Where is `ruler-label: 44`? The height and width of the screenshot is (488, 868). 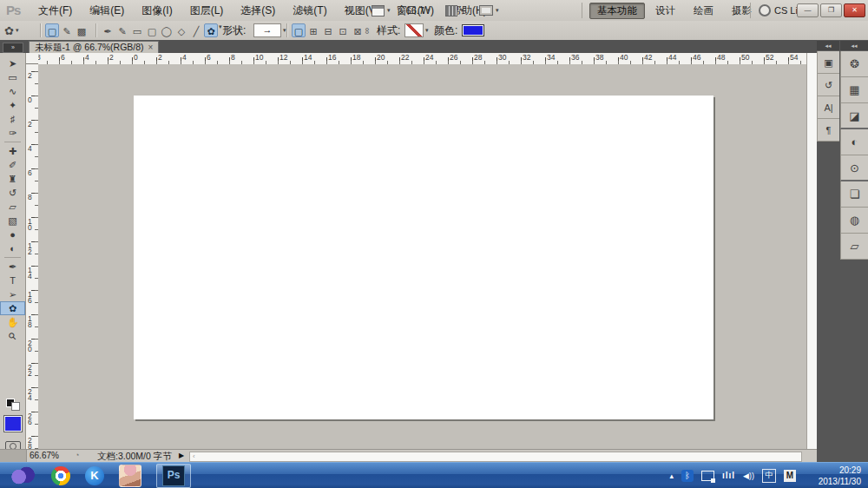
ruler-label: 44 is located at coordinates (672, 57).